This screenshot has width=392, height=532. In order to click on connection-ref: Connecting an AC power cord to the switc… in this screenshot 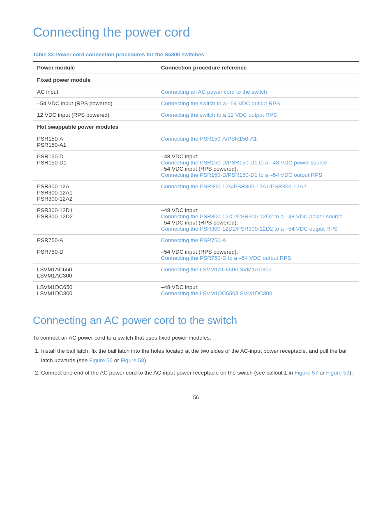, I will do `click(258, 92)`.